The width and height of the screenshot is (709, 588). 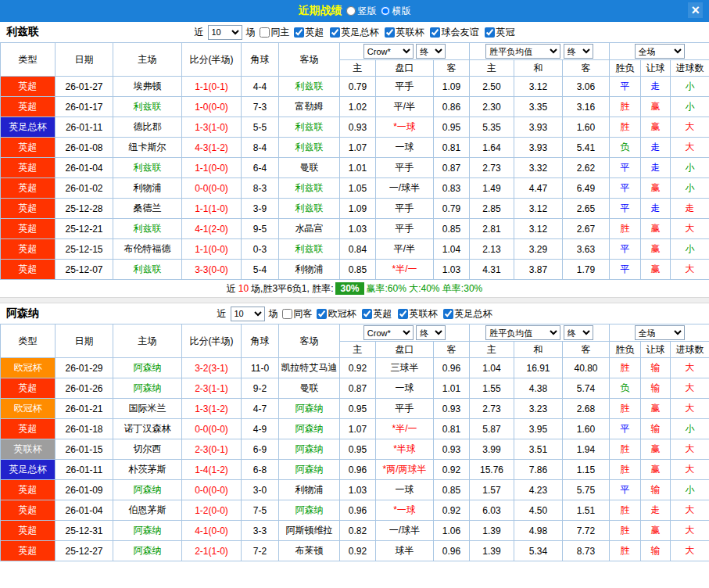 I want to click on home-team: 布伦特福德, so click(x=148, y=249).